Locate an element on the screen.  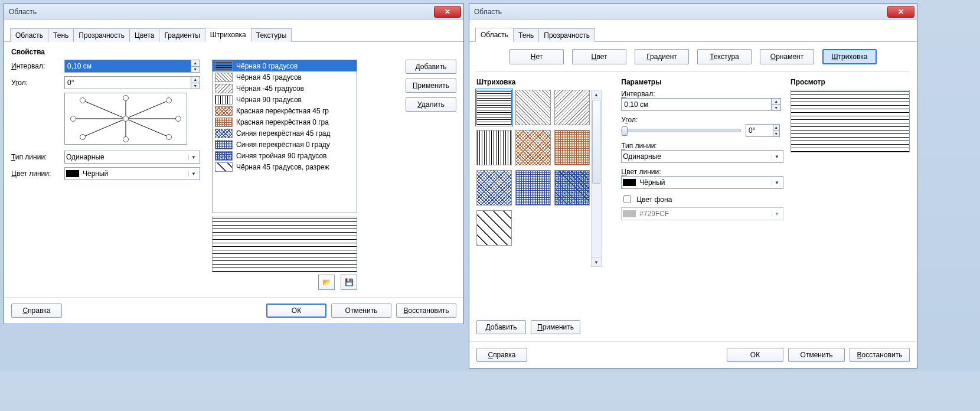
hatch-list-item: Красная перекрёстная 0 гра is located at coordinates (285, 122).